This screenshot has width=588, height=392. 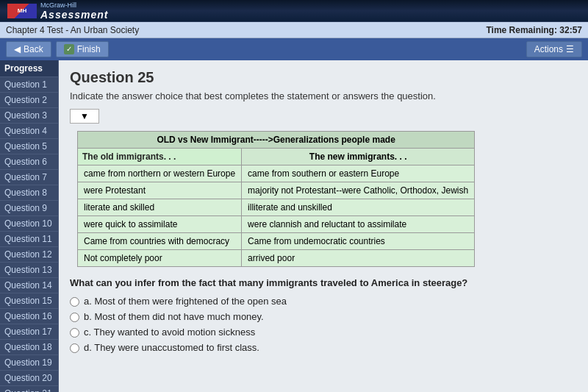 What do you see at coordinates (359, 225) in the screenshot?
I see `table-cell-new-3: were clannish and reluctant to assimilat…` at bounding box center [359, 225].